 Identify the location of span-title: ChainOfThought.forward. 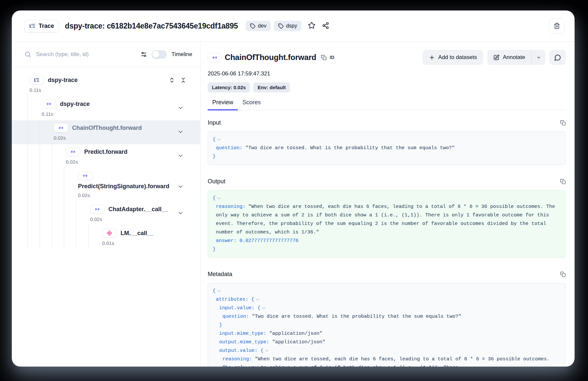
(271, 57).